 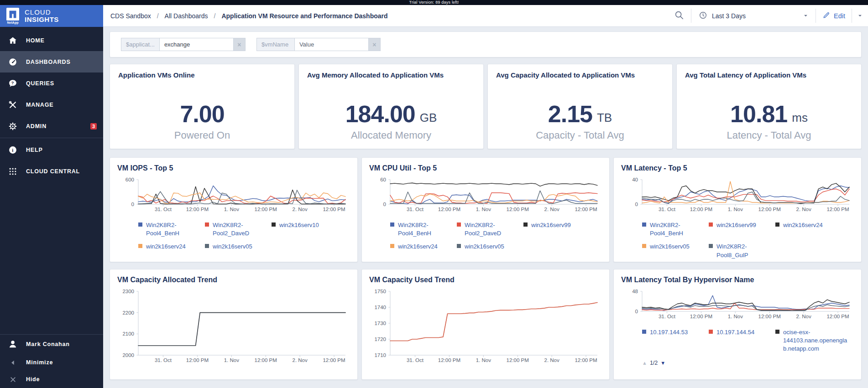 I want to click on sidebar-item-dashboards: DASHBOARDS, so click(x=52, y=62).